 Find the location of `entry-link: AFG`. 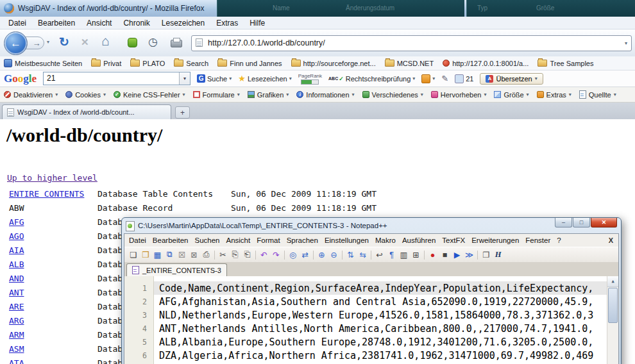

entry-link: AFG is located at coordinates (53, 222).